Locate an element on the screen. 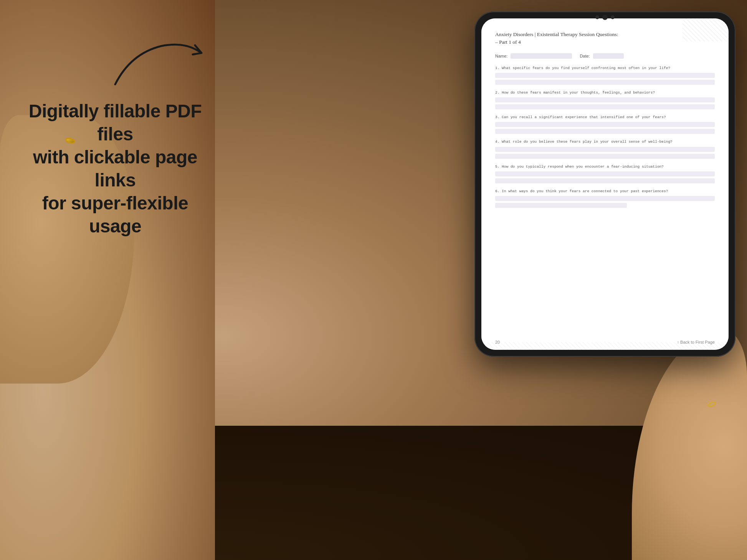 The width and height of the screenshot is (747, 560). question-1-text: 1. What specific fears do you find yours… is located at coordinates (605, 68).